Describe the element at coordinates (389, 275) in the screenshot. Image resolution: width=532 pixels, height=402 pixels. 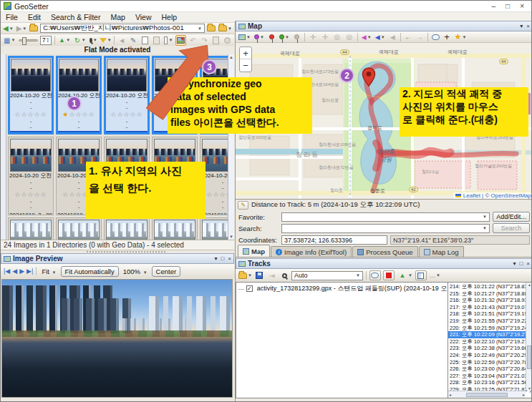
I see `track-color-button` at that location.